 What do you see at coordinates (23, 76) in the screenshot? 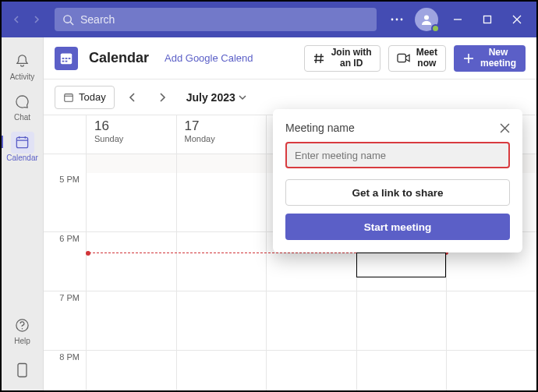
I see `rail-label: Activity` at bounding box center [23, 76].